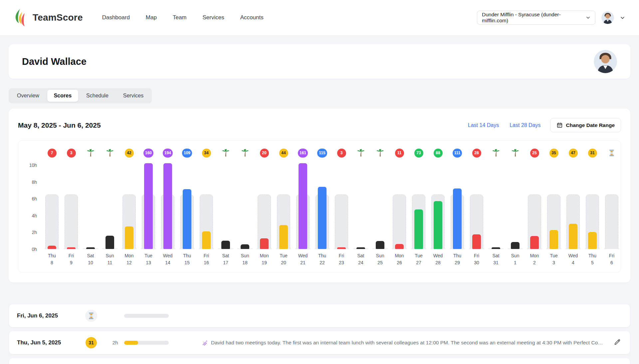 The height and width of the screenshot is (364, 639). What do you see at coordinates (264, 207) in the screenshot?
I see `chart-day-column: 20Mon19` at bounding box center [264, 207].